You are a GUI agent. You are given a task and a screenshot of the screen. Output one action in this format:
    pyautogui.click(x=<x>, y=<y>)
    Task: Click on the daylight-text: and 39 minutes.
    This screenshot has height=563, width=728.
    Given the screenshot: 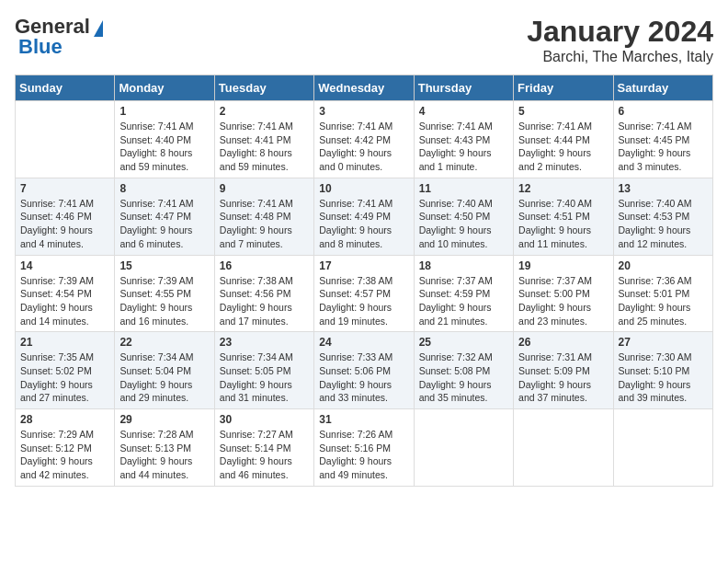 What is the action you would take?
    pyautogui.click(x=664, y=397)
    